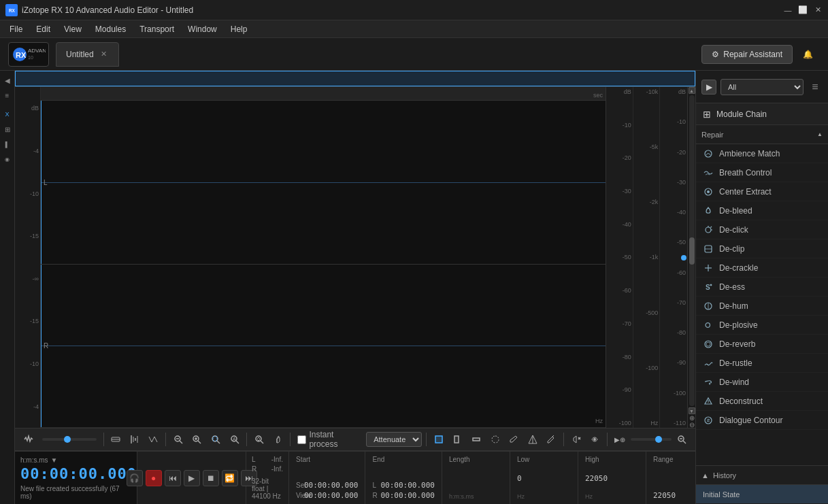 The width and height of the screenshot is (828, 504). What do you see at coordinates (44, 29) in the screenshot?
I see `menu-edit: Edit` at bounding box center [44, 29].